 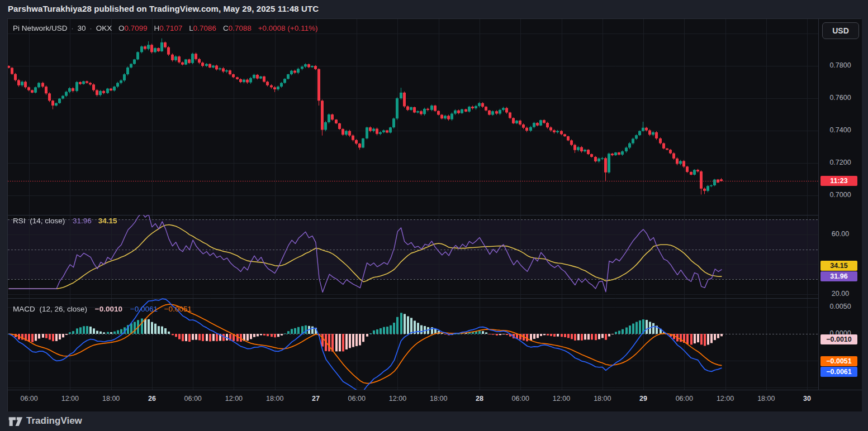 What do you see at coordinates (435, 401) in the screenshot?
I see `time-axis: 06:0012:0018:002606:0012:0018:002706:001…` at bounding box center [435, 401].